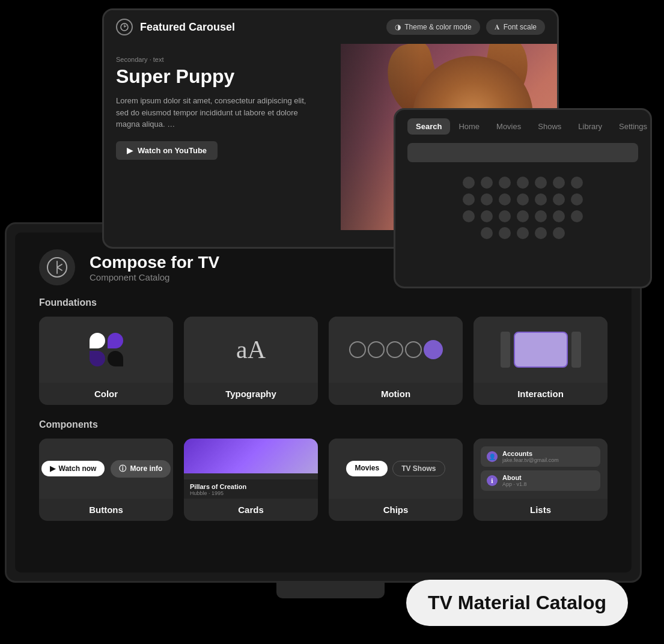  What do you see at coordinates (251, 479) in the screenshot?
I see `component-card-cards: Pillars of Creation Hubble · 1995 Cards` at bounding box center [251, 479].